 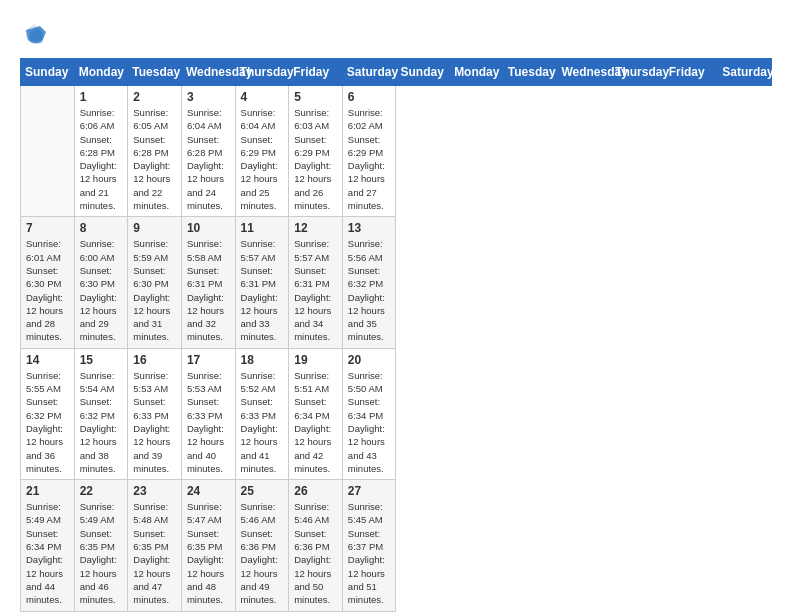 What do you see at coordinates (48, 414) in the screenshot?
I see `calendar-cell: 14Sunrise: 5:55 AM Sunset: 6:32 PM Dayli…` at bounding box center [48, 414].